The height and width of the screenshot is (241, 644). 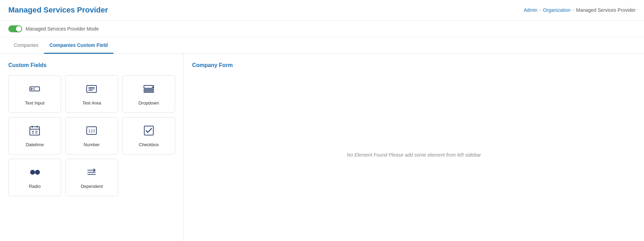 What do you see at coordinates (92, 173) in the screenshot?
I see `dependent-icon` at bounding box center [92, 173].